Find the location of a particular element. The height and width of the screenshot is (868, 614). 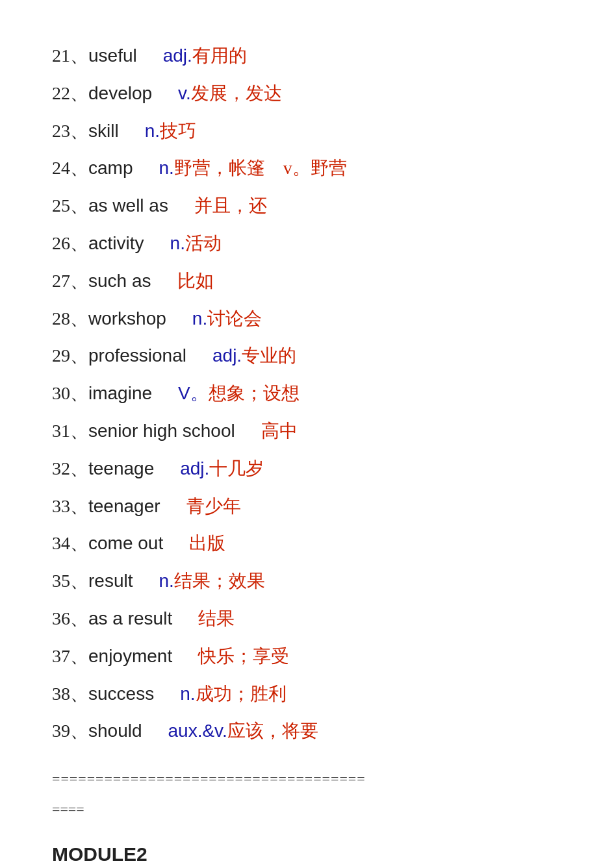

item-chinese: 青少年 is located at coordinates (214, 506).